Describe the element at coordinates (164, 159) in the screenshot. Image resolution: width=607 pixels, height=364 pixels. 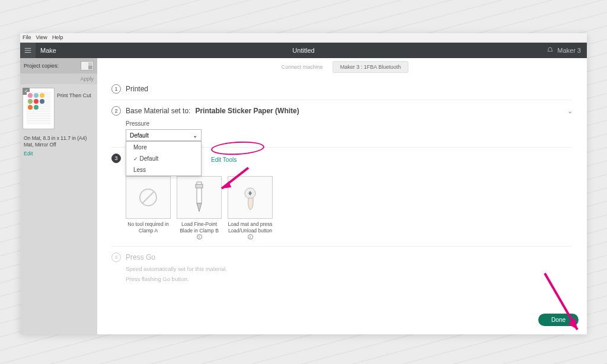
I see `pressure-dropdown: More Default Less` at that location.